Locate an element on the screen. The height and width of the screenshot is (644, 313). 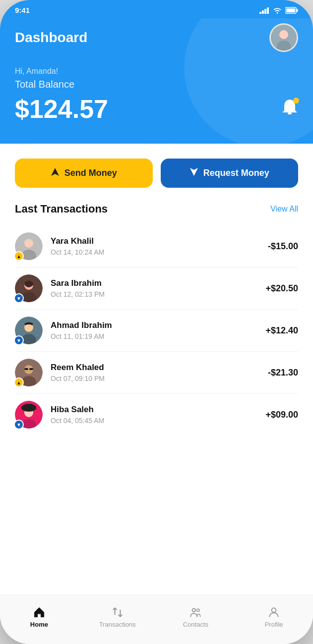
nav-transactions: Transactions is located at coordinates (118, 617).